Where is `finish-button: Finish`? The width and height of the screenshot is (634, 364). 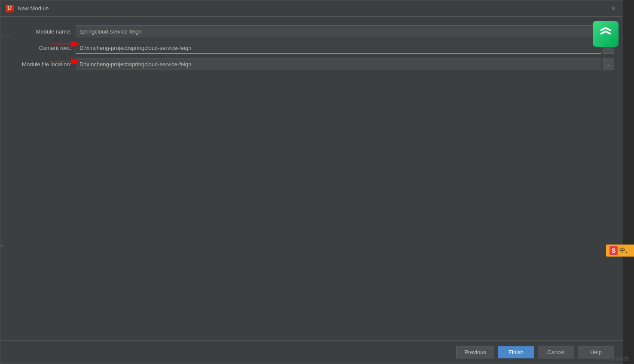
finish-button: Finish is located at coordinates (516, 352).